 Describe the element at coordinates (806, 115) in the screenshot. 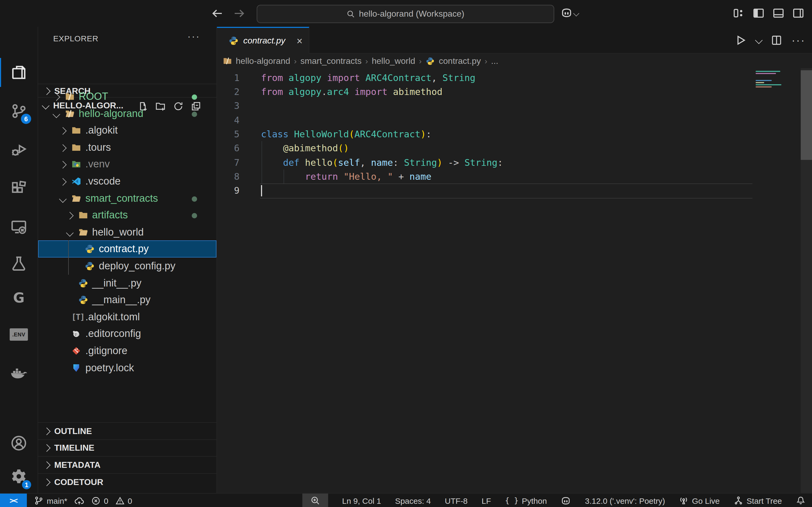

I see `scrollbar-slider` at that location.